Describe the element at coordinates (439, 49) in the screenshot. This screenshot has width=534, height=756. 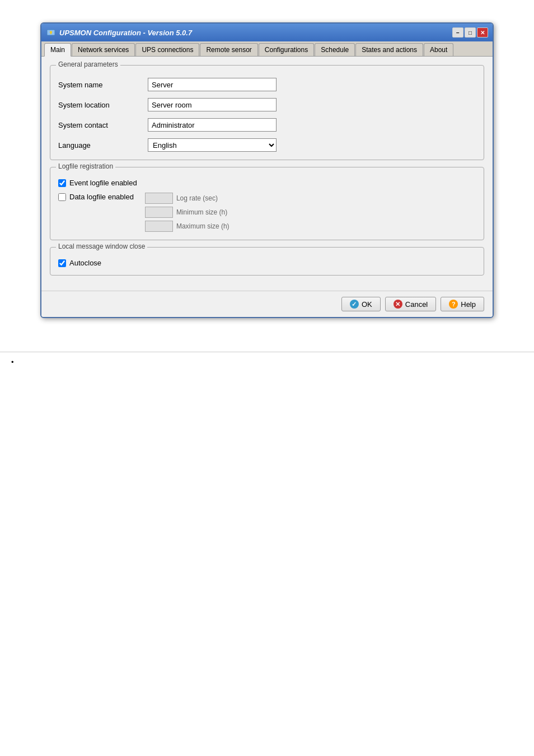
I see `tab-about: About` at that location.